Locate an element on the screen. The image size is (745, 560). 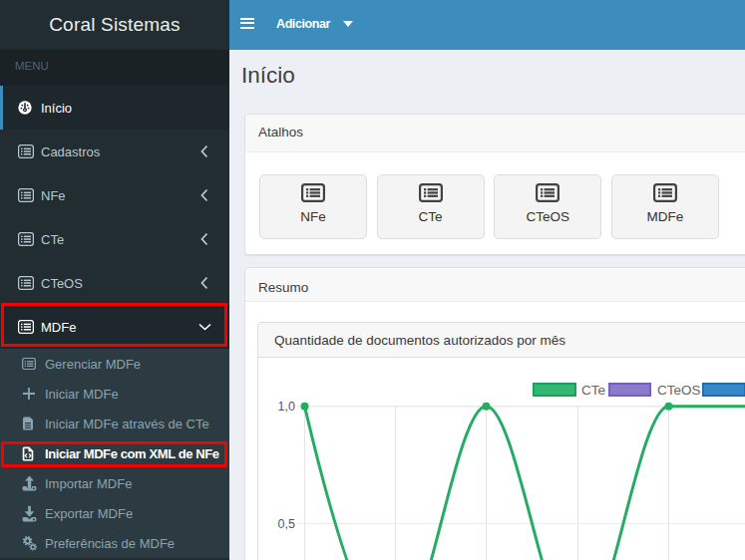
svg-text: 0,5 is located at coordinates (287, 524).